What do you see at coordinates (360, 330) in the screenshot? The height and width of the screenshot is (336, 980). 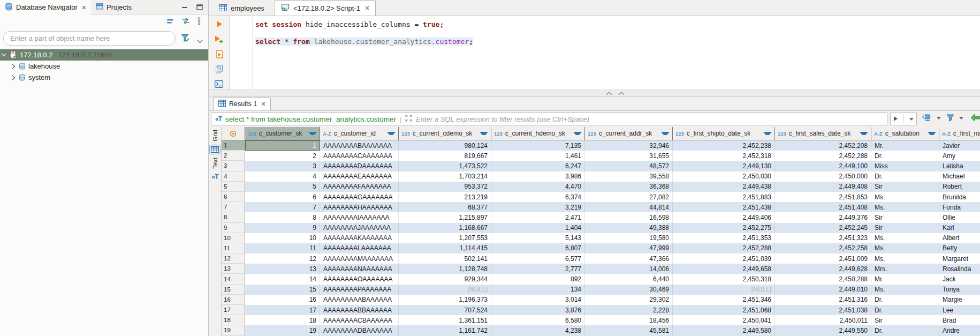 I see `grid-cell: AAAAAAAADBAAAAAA` at bounding box center [360, 330].